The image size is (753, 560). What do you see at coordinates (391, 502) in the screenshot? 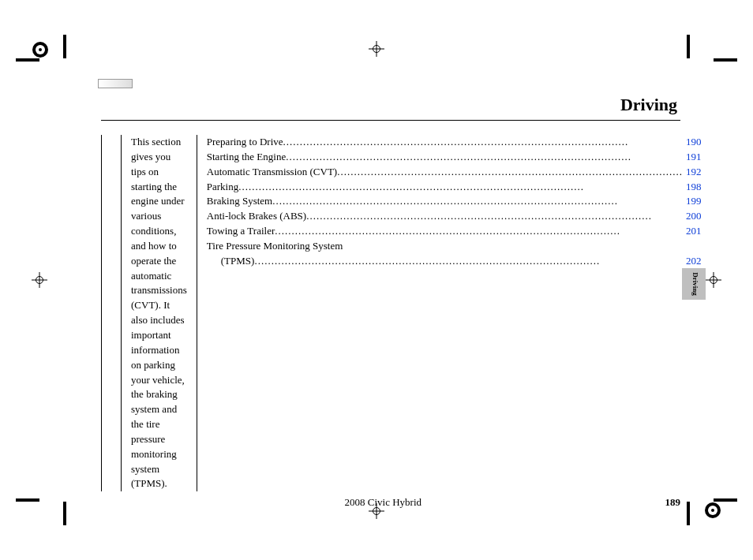
I see `page-footer: 2008 Civic Hybrid 189` at bounding box center [391, 502].